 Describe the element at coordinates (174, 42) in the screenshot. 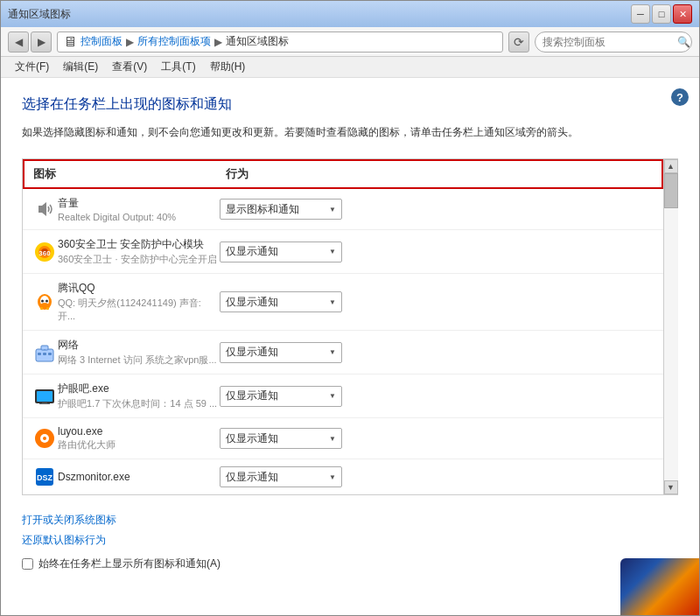

I see `breadcrumb-item-2: 所有控制面板项` at that location.